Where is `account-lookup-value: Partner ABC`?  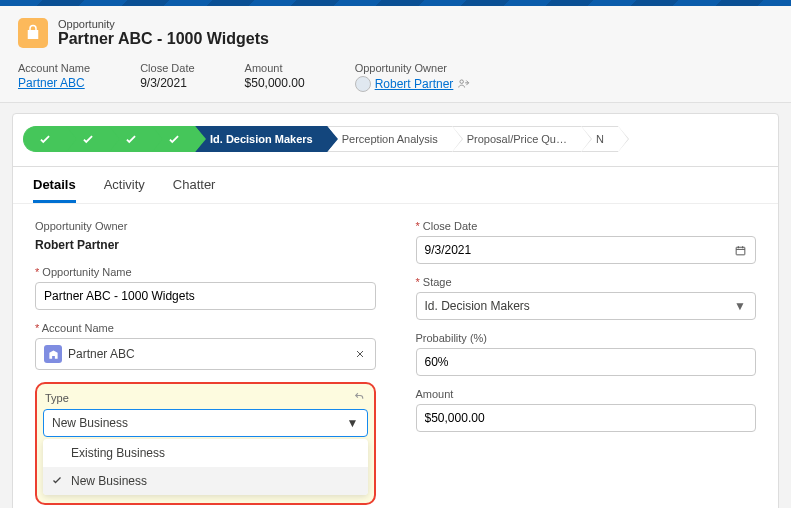 account-lookup-value: Partner ABC is located at coordinates (102, 354).